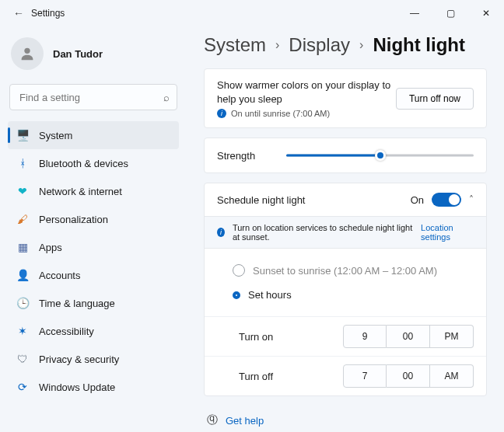 The width and height of the screenshot is (504, 432). Describe the element at coordinates (415, 13) in the screenshot. I see `minimize-button: —` at that location.